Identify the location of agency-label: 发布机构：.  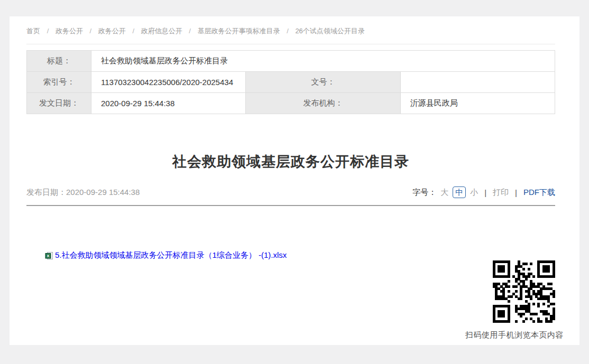
(323, 104).